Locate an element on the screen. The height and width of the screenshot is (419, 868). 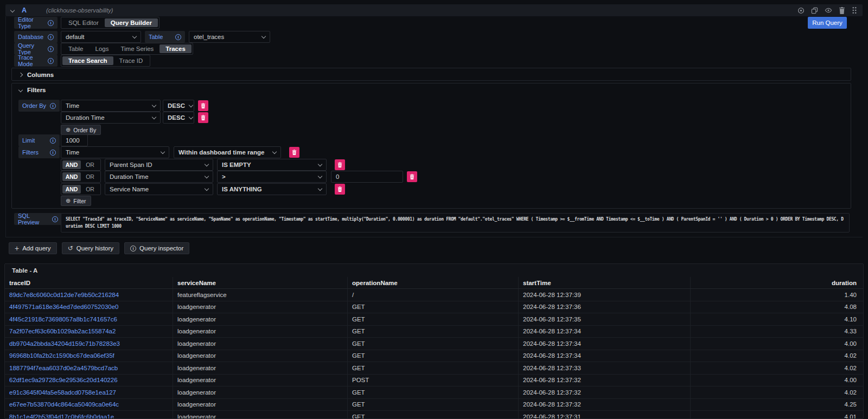
drag-handle-icon is located at coordinates (854, 10).